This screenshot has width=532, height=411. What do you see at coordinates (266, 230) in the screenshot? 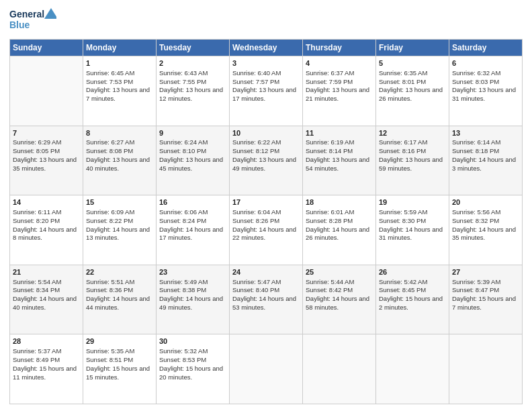
I see `calendar-cell: 17Sunrise: 6:04 AMSunset: 8:26 PMDayligh…` at bounding box center [266, 230].